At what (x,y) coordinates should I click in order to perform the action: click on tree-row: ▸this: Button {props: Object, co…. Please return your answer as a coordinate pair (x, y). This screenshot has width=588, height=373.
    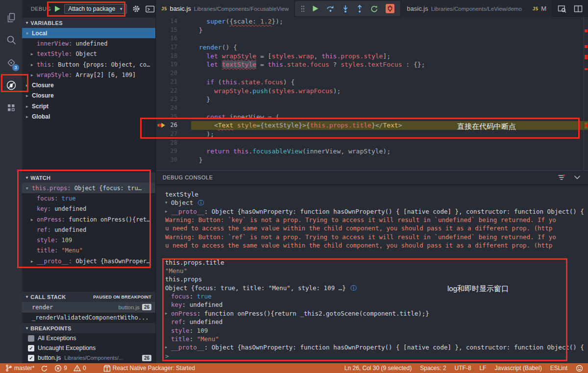
    Looking at the image, I should click on (89, 65).